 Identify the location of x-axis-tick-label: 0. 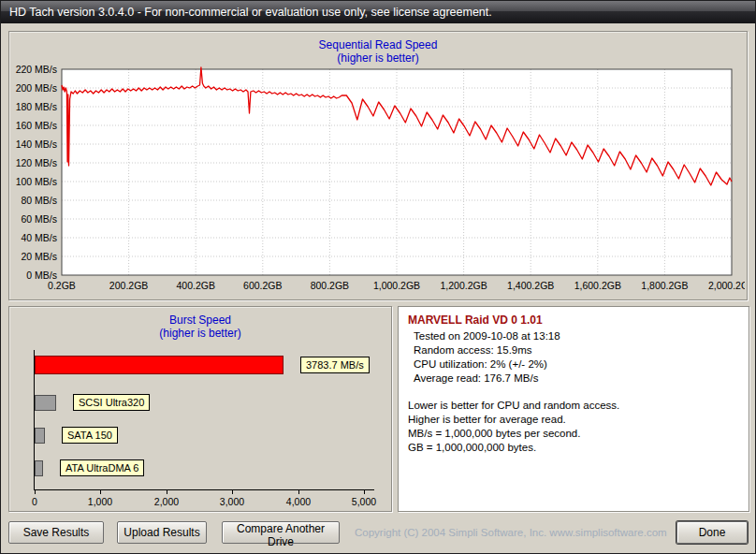
(35, 502).